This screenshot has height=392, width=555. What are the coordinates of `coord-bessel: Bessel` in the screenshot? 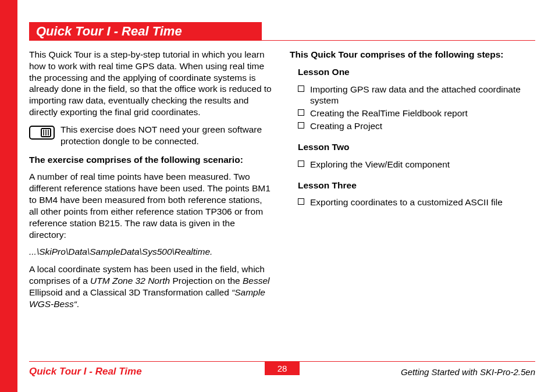 It's located at (256, 280).